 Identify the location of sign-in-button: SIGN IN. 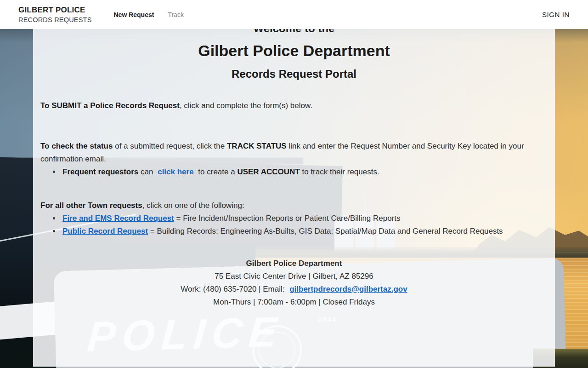
(556, 15).